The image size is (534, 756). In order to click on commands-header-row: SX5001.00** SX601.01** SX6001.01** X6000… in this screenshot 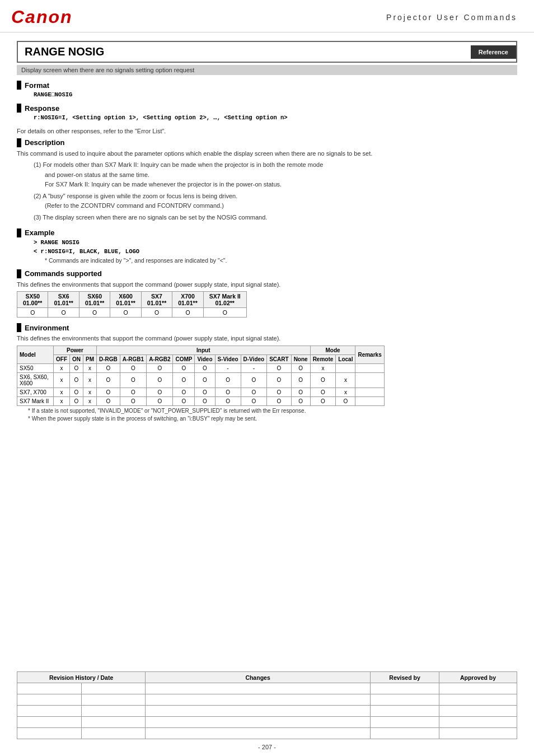, I will do `click(132, 300)`.